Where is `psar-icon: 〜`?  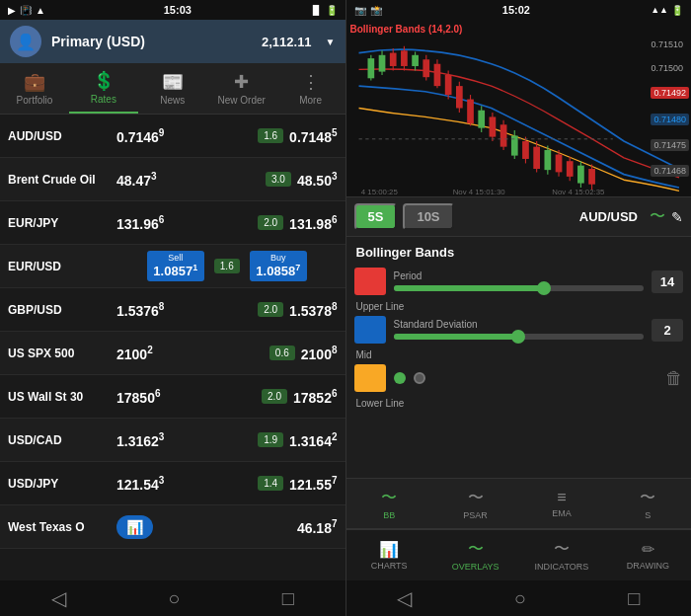
psar-icon: 〜 is located at coordinates (476, 498).